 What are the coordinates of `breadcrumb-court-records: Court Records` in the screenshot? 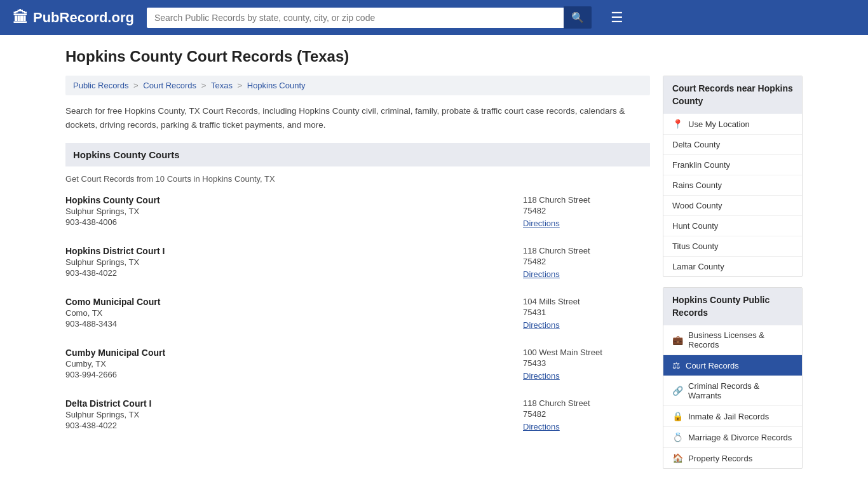 It's located at (170, 85).